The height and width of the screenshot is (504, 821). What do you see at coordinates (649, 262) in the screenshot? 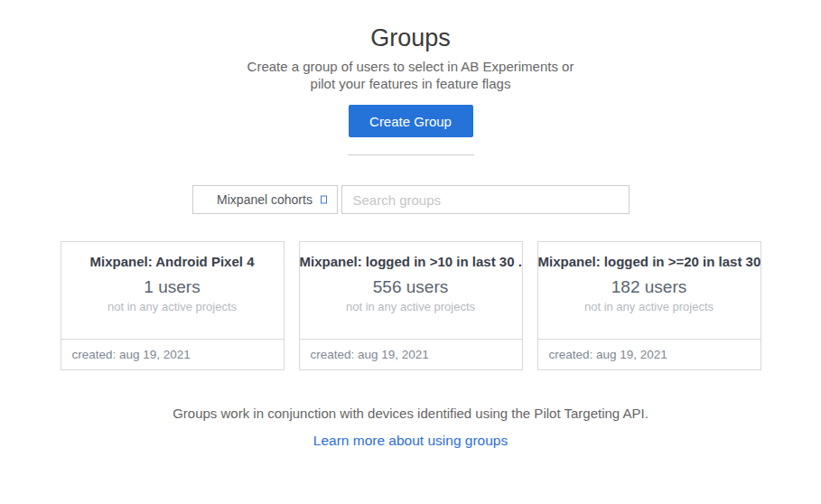
I see `group-card-title: Mixpanel: logged in >=20 in last 30...` at bounding box center [649, 262].